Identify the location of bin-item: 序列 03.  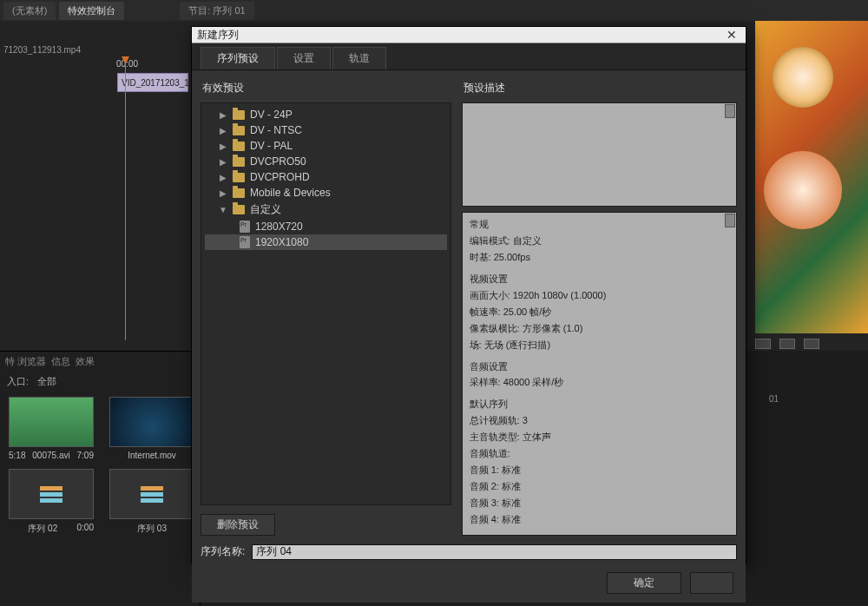
(152, 502).